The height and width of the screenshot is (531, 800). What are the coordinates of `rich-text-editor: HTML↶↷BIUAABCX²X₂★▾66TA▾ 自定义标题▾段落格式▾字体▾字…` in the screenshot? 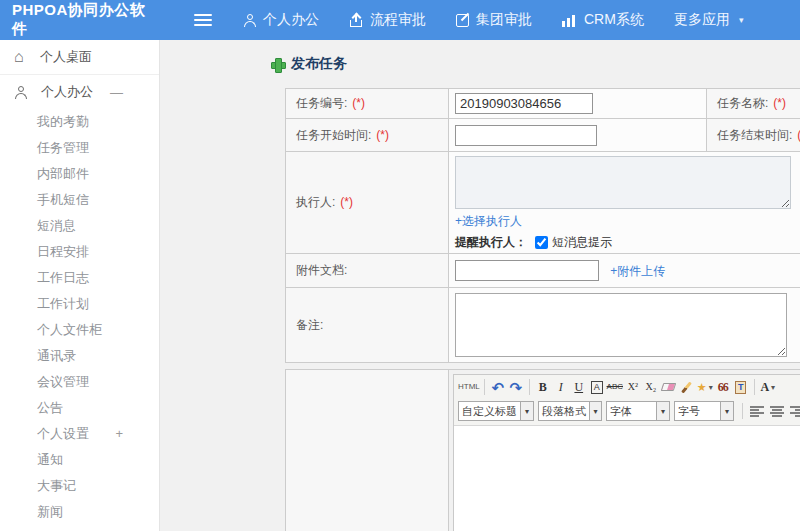 It's located at (626, 452).